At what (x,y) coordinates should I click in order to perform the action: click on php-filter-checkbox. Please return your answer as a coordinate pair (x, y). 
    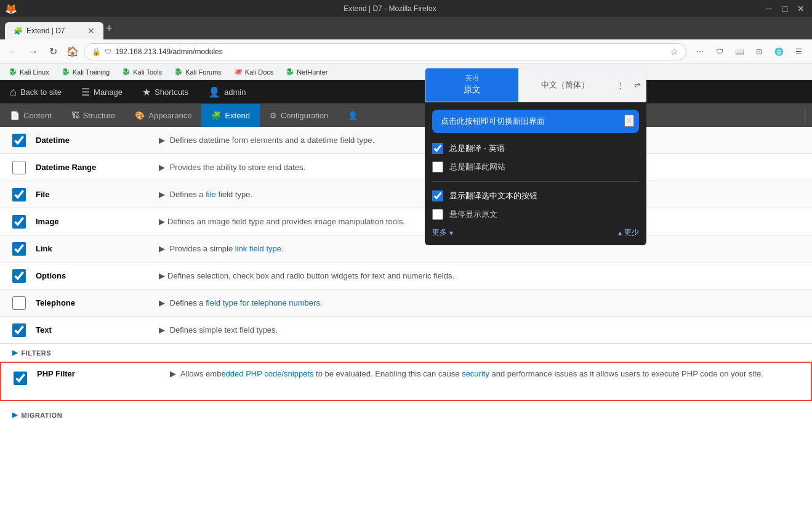
    Looking at the image, I should click on (20, 378).